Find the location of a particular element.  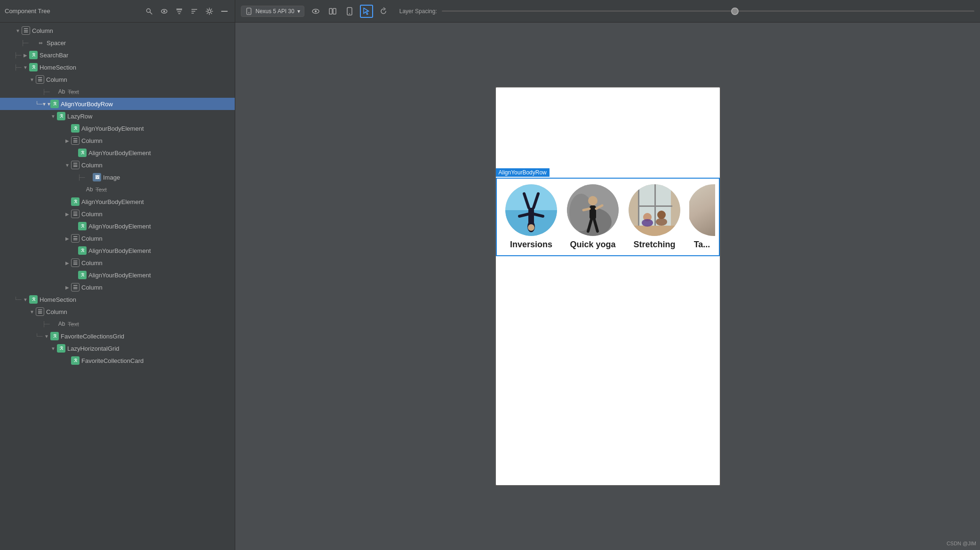

mirror-icon is located at coordinates (333, 11).